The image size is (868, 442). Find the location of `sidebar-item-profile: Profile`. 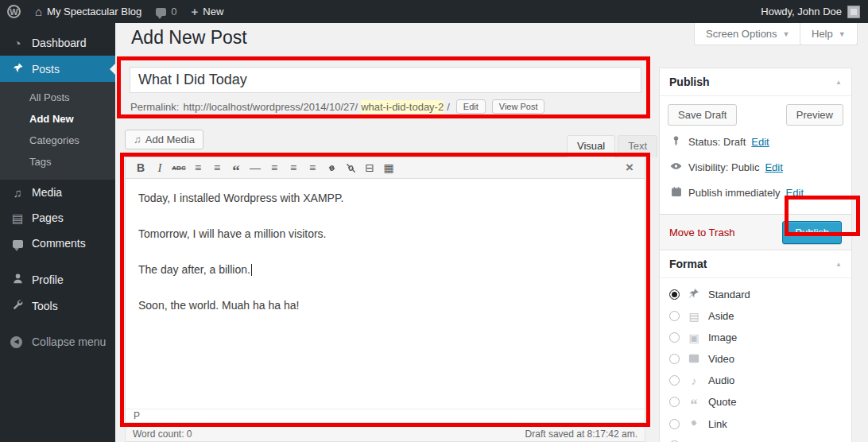

sidebar-item-profile: Profile is located at coordinates (57, 280).